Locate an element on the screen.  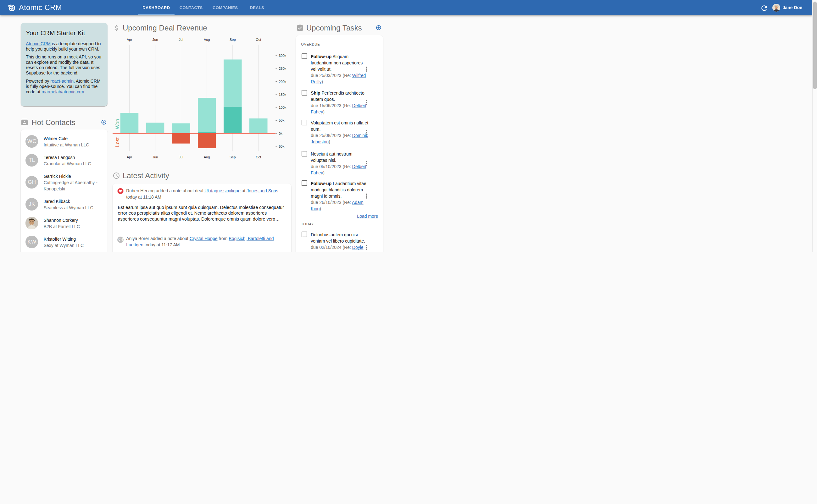
svg-text: 0k is located at coordinates (280, 133).